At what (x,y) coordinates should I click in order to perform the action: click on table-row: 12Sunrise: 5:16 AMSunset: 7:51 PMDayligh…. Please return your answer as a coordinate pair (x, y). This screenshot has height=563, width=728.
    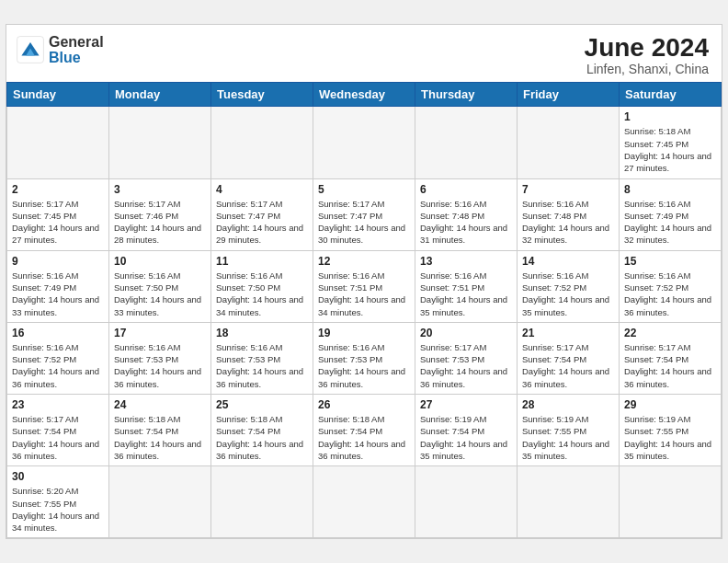
    Looking at the image, I should click on (364, 286).